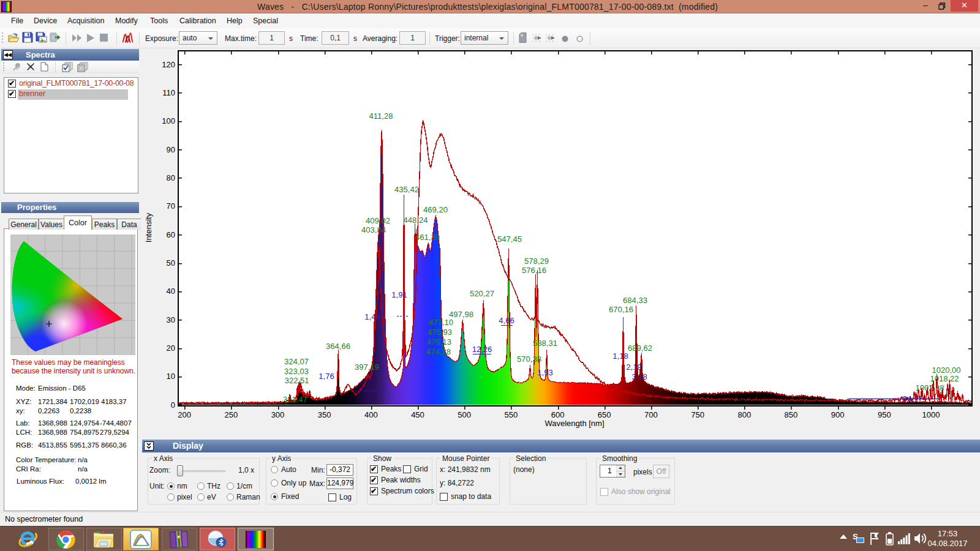  What do you see at coordinates (367, 367) in the screenshot?
I see `svg-text: 397,19` at bounding box center [367, 367].